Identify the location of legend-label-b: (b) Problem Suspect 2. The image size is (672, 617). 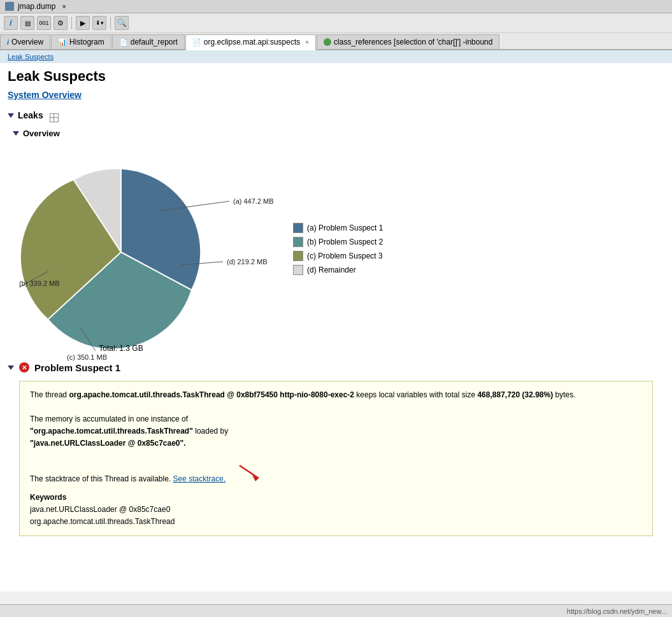
(345, 242).